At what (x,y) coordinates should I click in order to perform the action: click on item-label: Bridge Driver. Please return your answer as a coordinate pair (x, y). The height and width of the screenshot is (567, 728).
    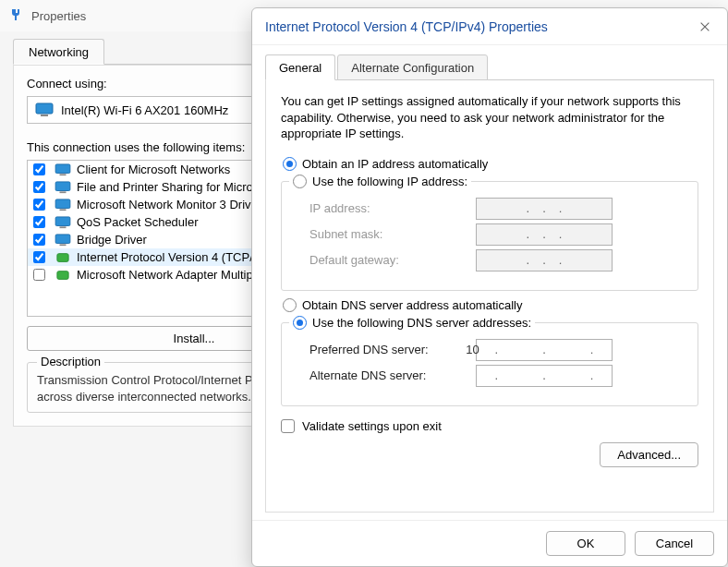
    Looking at the image, I should click on (112, 240).